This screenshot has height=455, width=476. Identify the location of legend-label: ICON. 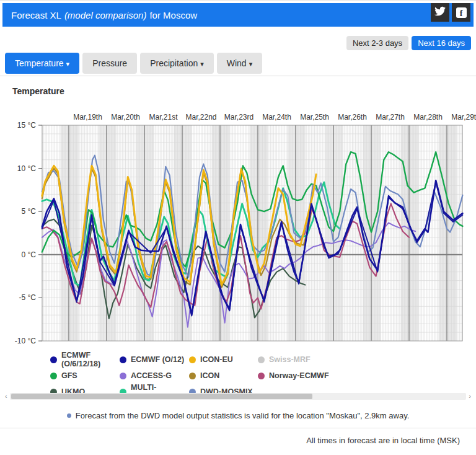
(209, 376).